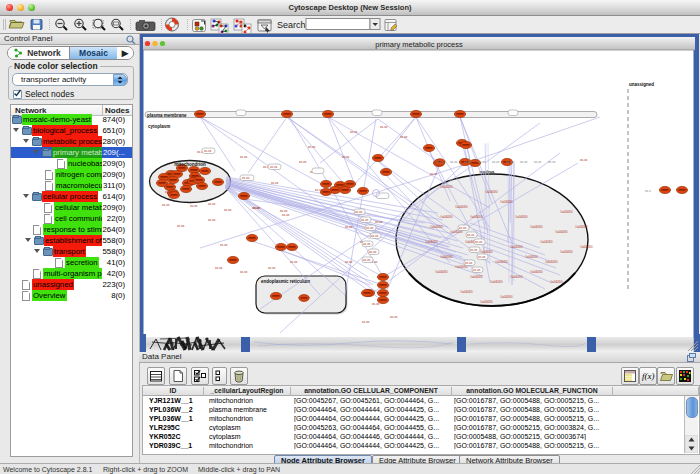 The width and height of the screenshot is (700, 474). I want to click on svg-text: f(x), so click(648, 376).